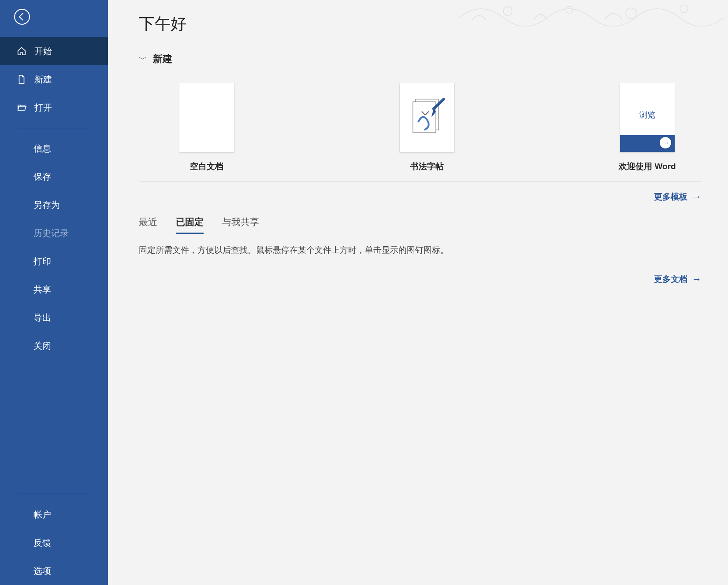  What do you see at coordinates (43, 79) in the screenshot?
I see `sidebar-item-label: 新建` at bounding box center [43, 79].